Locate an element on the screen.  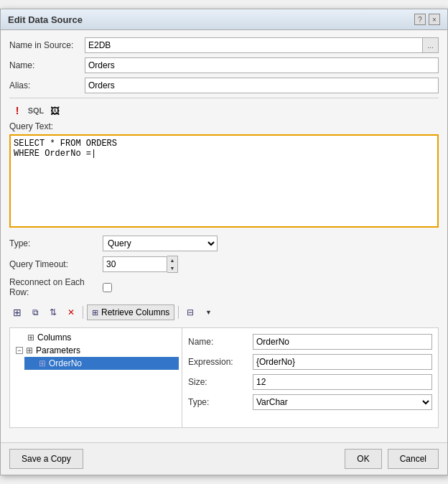
name-row: Name: is located at coordinates (224, 65).